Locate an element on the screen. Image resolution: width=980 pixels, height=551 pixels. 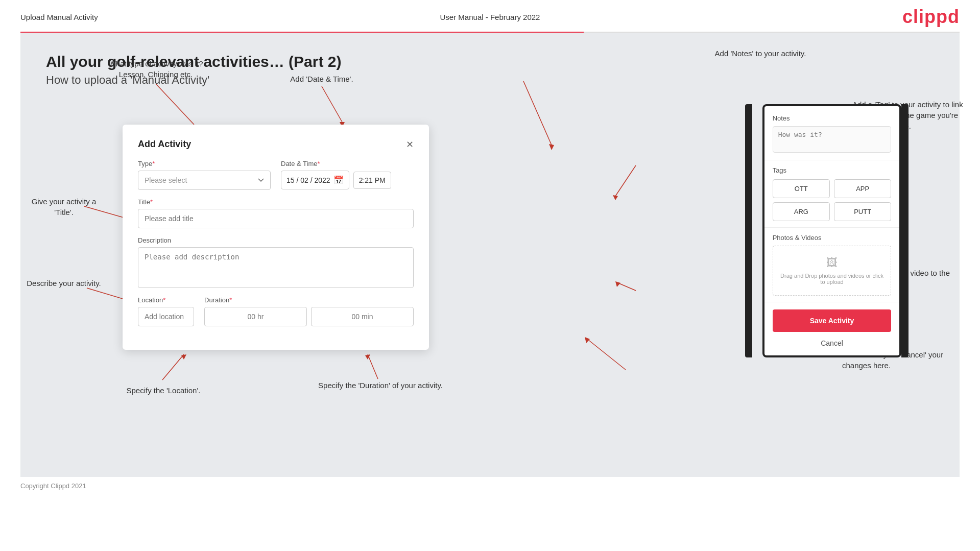
tag-arg: ARG is located at coordinates (801, 211).